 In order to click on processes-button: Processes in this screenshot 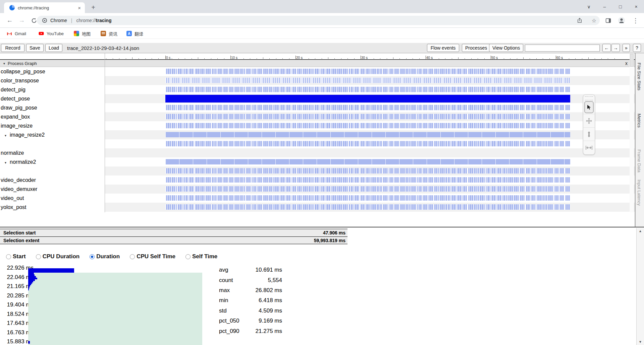, I will do `click(476, 48)`.